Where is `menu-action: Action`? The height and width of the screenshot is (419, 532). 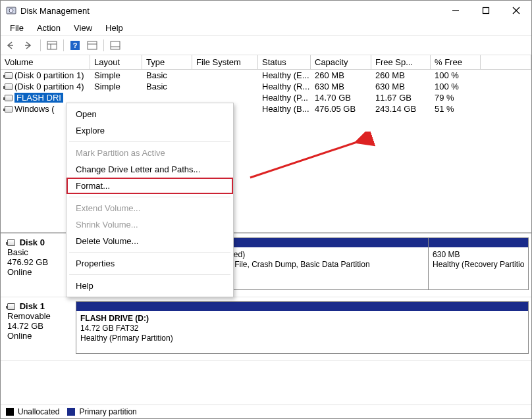
menu-action: Action is located at coordinates (49, 28).